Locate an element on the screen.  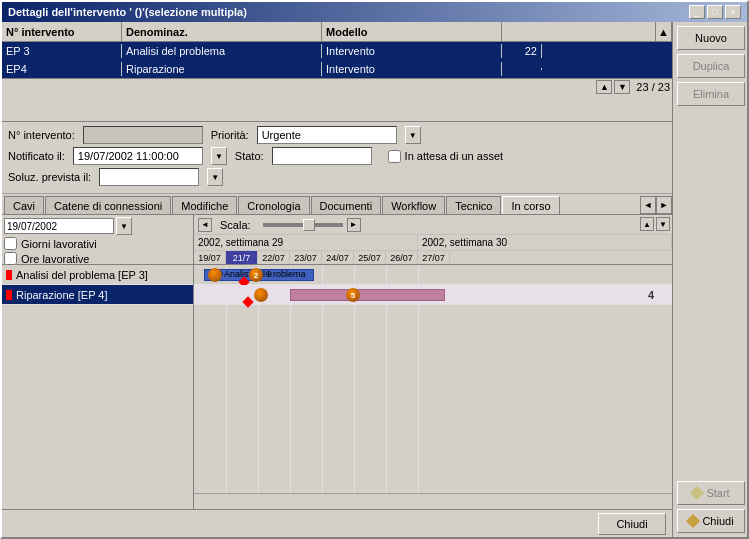
giorni-label: Giorni lavorativi is located at coordinates (59, 244).